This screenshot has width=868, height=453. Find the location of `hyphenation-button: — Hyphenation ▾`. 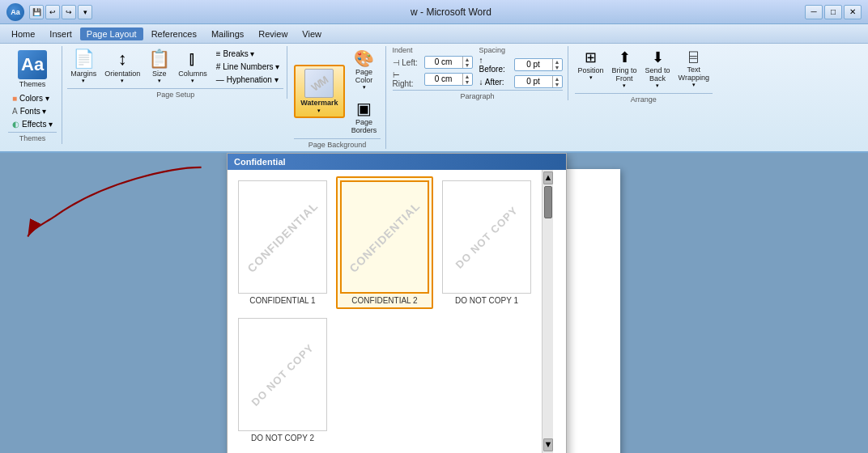

hyphenation-button: — Hyphenation ▾ is located at coordinates (248, 79).